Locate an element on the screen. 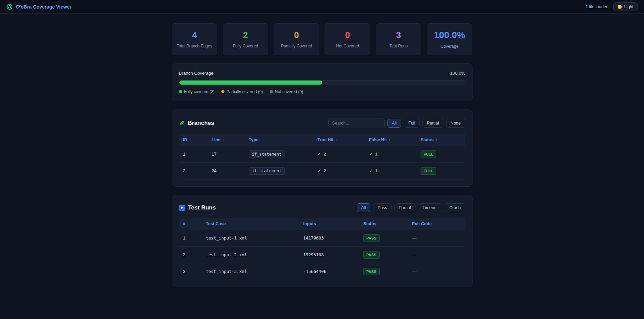  coverage-legend: Fully covered (2) Partially covered (0) … is located at coordinates (322, 92).